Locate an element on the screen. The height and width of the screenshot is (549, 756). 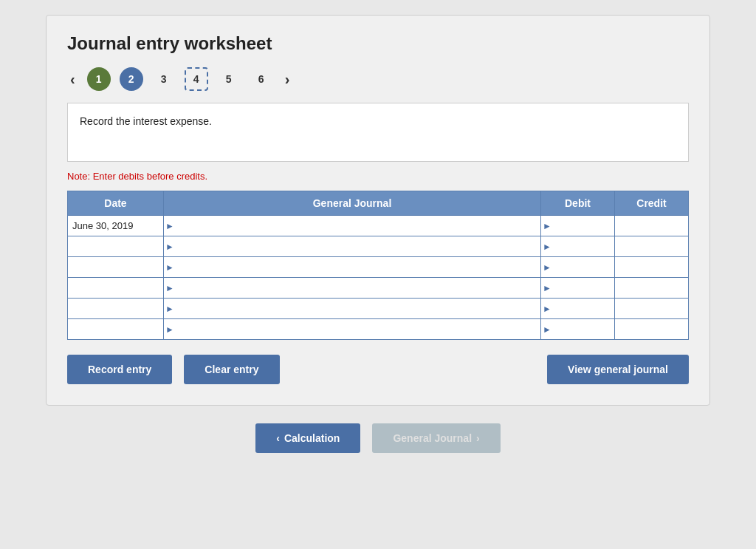
prev-page-button: ‹ is located at coordinates (72, 80).